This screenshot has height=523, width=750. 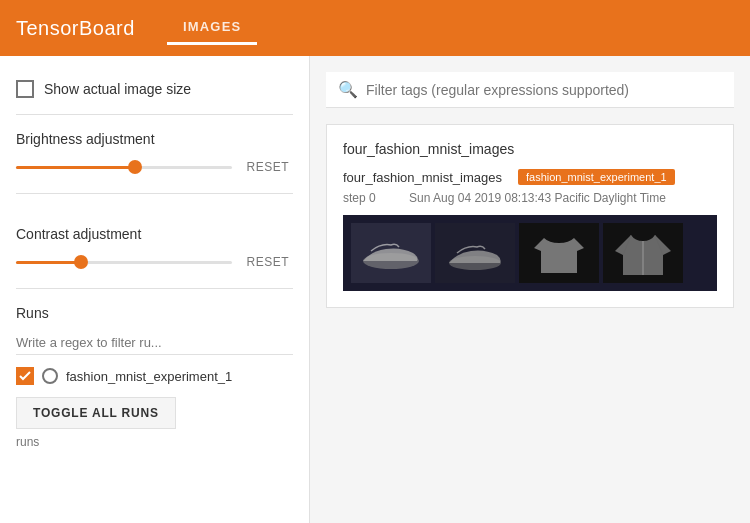 I want to click on step-label: step 0, so click(x=360, y=198).